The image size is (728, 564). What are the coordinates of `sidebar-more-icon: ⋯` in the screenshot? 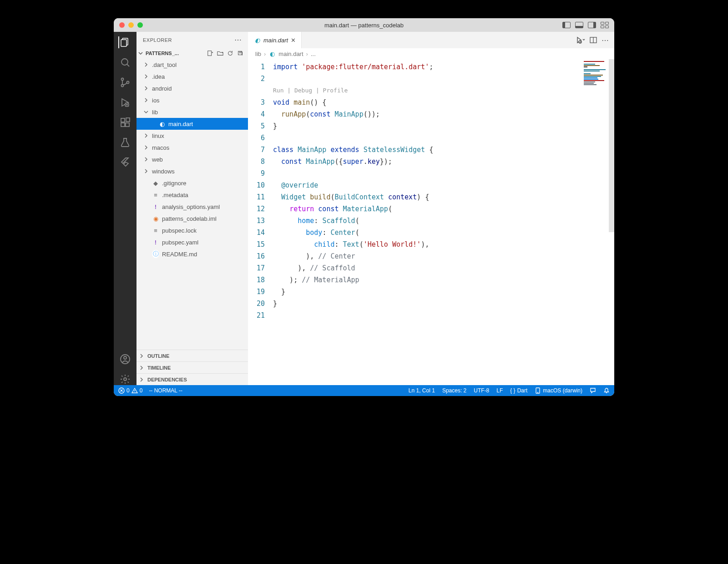 It's located at (238, 40).